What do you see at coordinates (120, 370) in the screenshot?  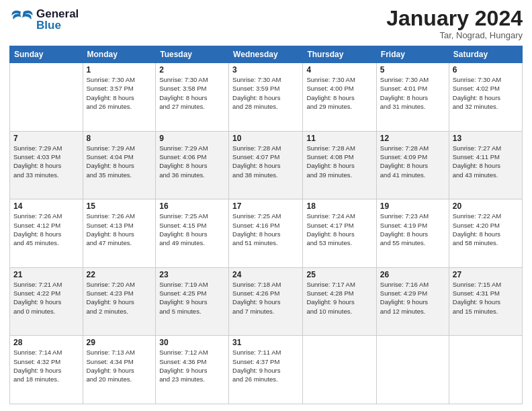 I see `day-cell: 29Sunrise: 7:13 AM Sunset: 4:34 PM Dayli…` at bounding box center [120, 370].